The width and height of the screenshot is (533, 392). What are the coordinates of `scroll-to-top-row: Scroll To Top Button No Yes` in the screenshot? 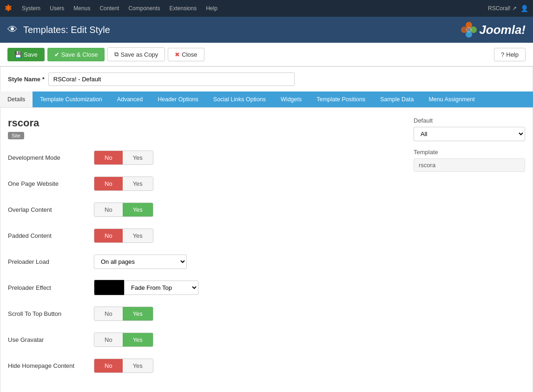 It's located at (206, 314).